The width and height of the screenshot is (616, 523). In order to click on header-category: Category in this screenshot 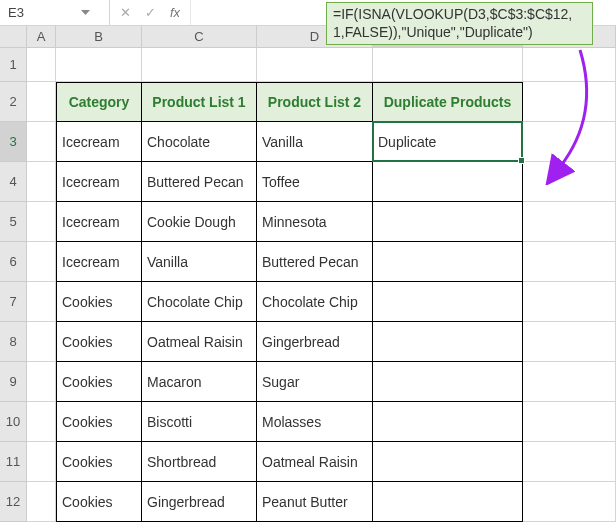, I will do `click(99, 102)`.